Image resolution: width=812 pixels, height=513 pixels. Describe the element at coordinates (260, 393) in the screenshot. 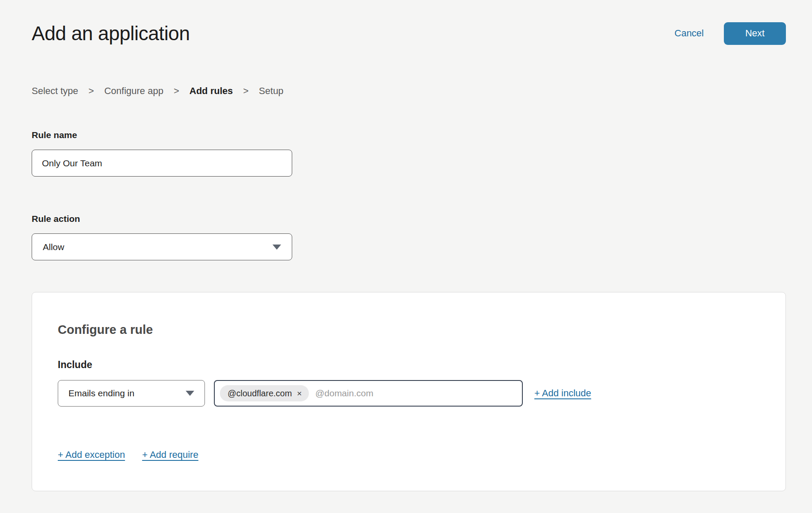

I see `tag-label: @cloudflare.com` at that location.